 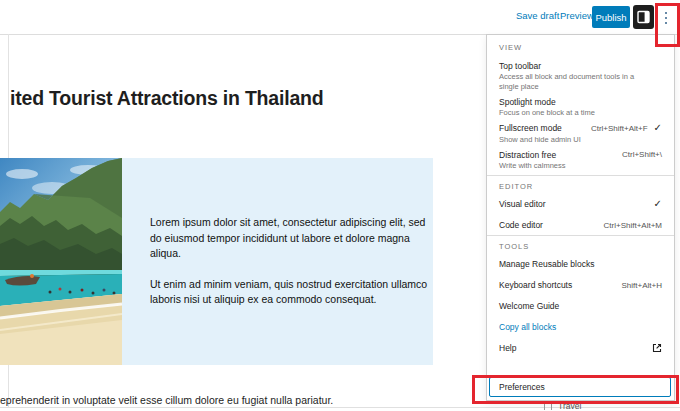 I want to click on body-paragraph: Ut enim ad minim veniam, quis nostrud ex…, so click(x=291, y=292).